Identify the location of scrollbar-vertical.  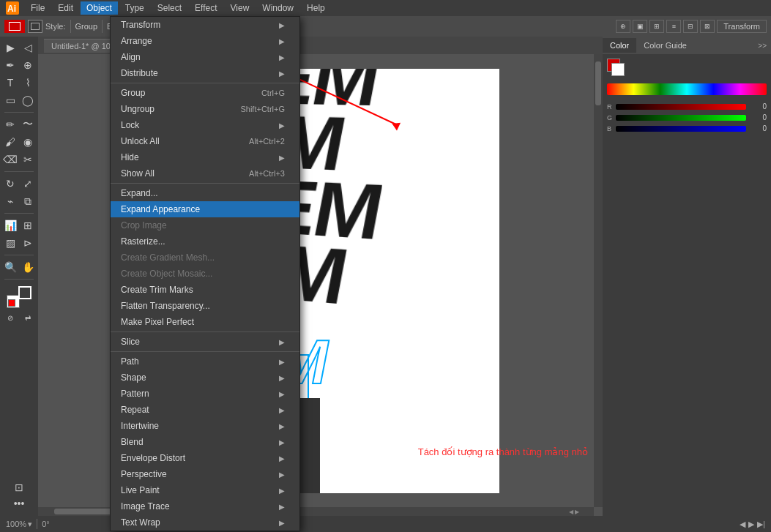
(598, 281).